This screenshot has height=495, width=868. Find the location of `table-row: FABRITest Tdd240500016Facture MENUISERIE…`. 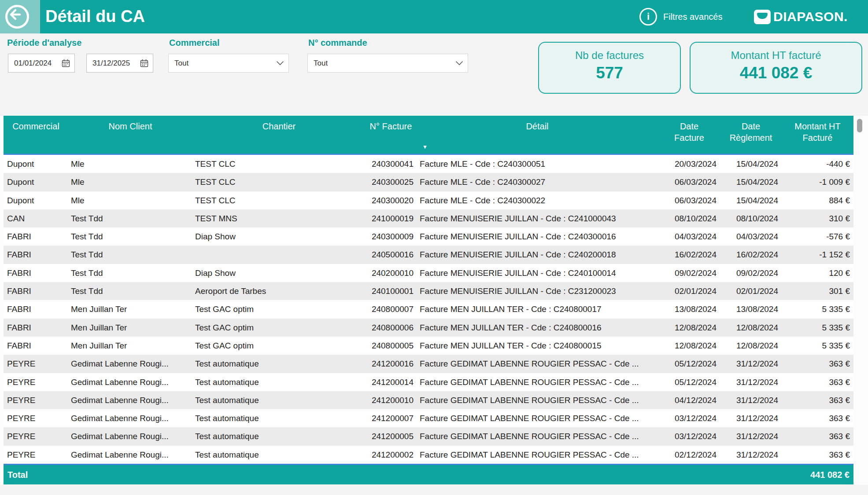

table-row: FABRITest Tdd240500016Facture MENUISERIE… is located at coordinates (428, 254).